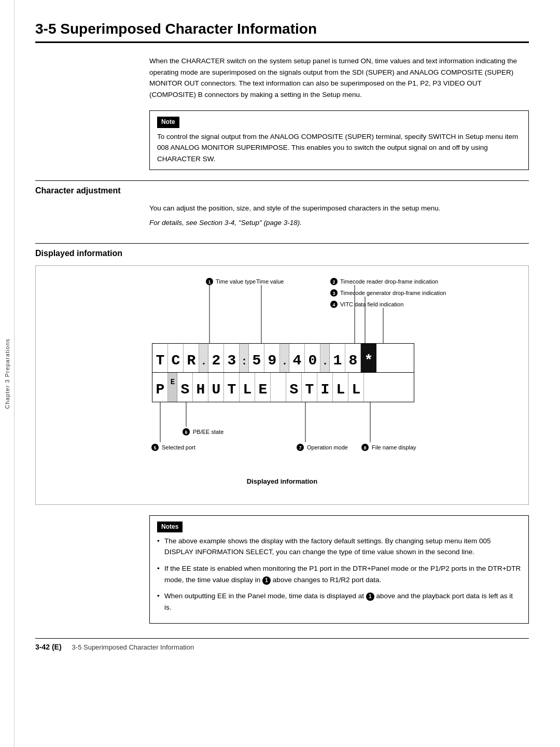  I want to click on page-footer: 3-42 (E) 3-5 Superimposed Character Info…, so click(282, 645).